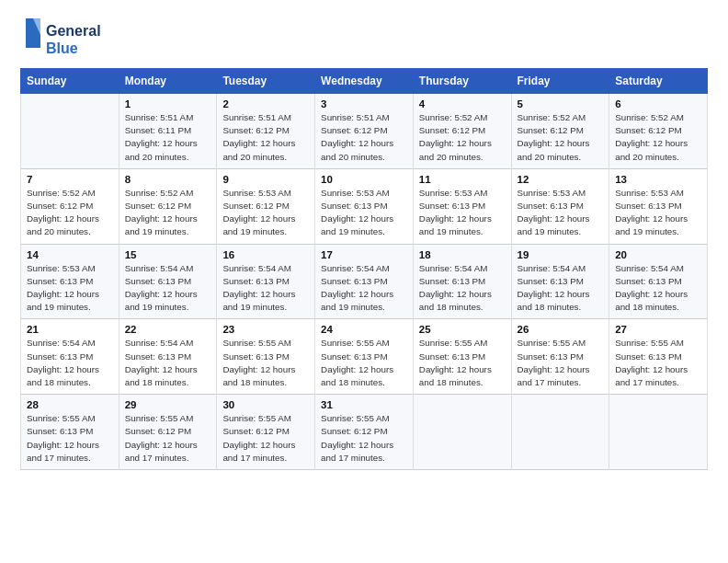 This screenshot has width=728, height=563. I want to click on day-cell: 29Sunrise: 5:55 AMSunset: 6:12 PMDayligh…, so click(167, 432).